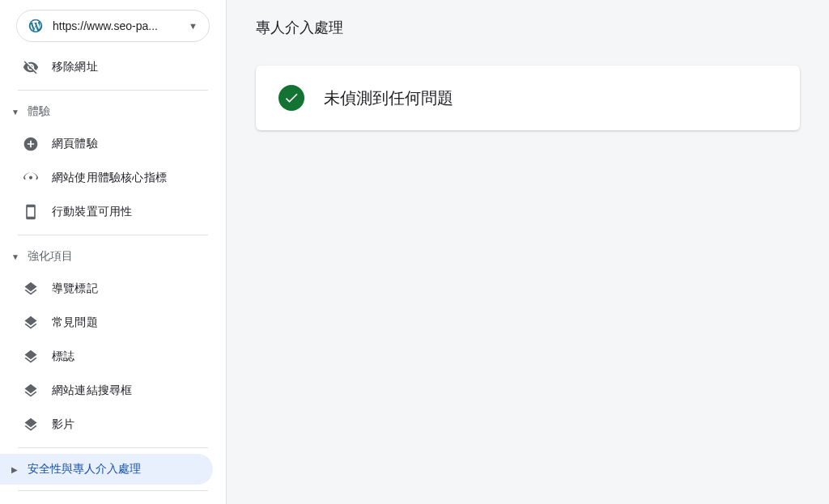 The height and width of the screenshot is (504, 829). What do you see at coordinates (74, 323) in the screenshot?
I see `sidebar-item-label: 常見問題` at bounding box center [74, 323].